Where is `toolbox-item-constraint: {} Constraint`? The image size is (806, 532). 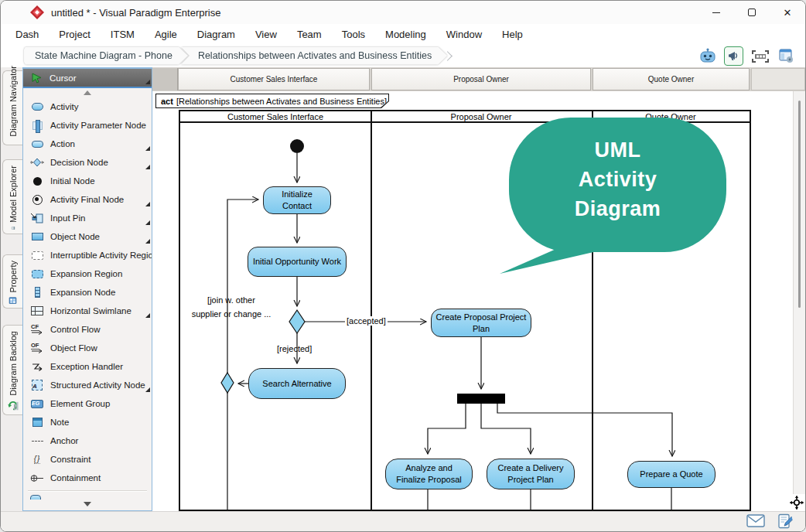 toolbox-item-constraint: {} Constraint is located at coordinates (87, 459).